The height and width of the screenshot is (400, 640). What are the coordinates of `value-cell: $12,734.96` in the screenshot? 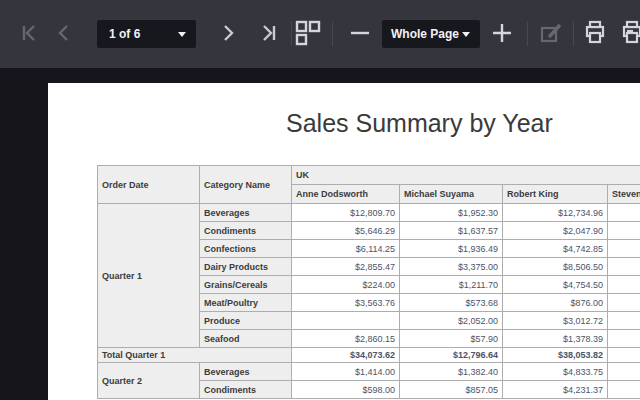 It's located at (556, 213).